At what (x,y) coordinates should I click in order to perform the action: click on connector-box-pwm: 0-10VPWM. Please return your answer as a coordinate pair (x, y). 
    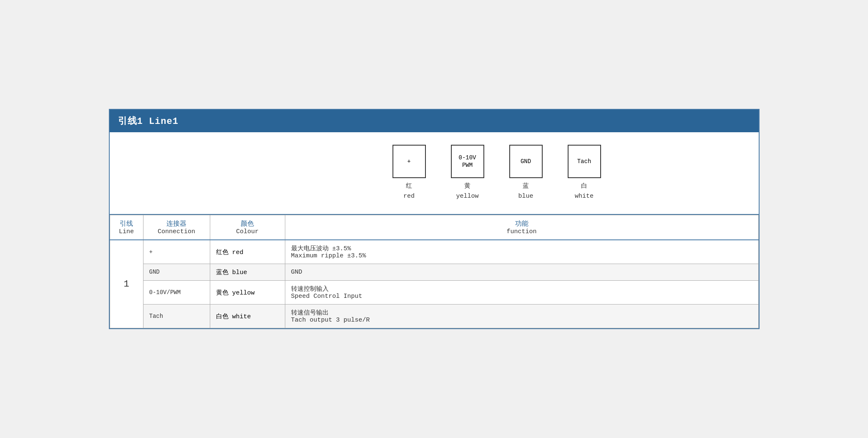
    Looking at the image, I should click on (468, 161).